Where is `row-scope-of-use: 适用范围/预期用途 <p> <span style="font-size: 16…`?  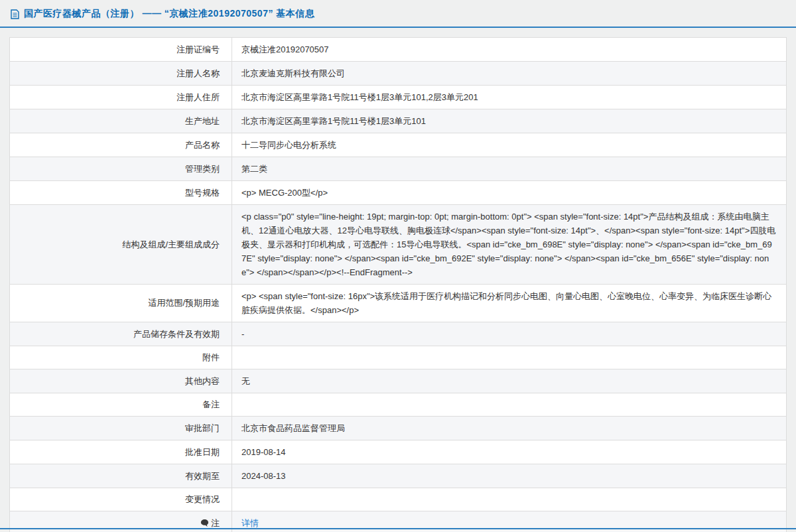 row-scope-of-use: 适用范围/预期用途 <p> <span style="font-size: 16… is located at coordinates (398, 304).